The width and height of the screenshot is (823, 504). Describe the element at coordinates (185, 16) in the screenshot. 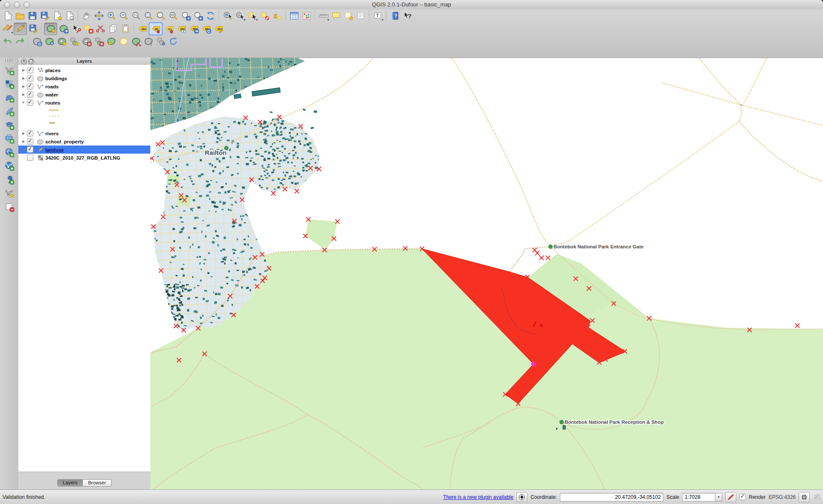

I see `zoom-last-button` at that location.